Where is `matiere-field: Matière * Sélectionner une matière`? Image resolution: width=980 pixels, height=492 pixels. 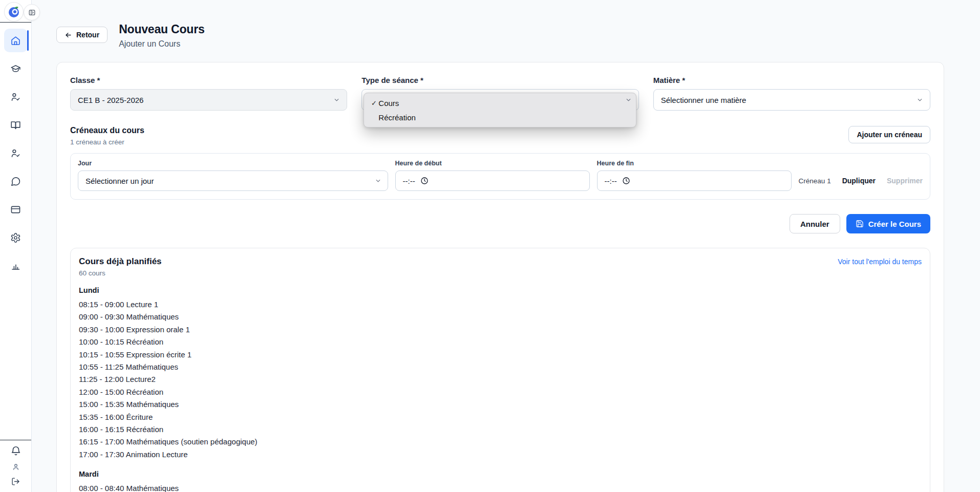 matiere-field: Matière * Sélectionner une matière is located at coordinates (792, 93).